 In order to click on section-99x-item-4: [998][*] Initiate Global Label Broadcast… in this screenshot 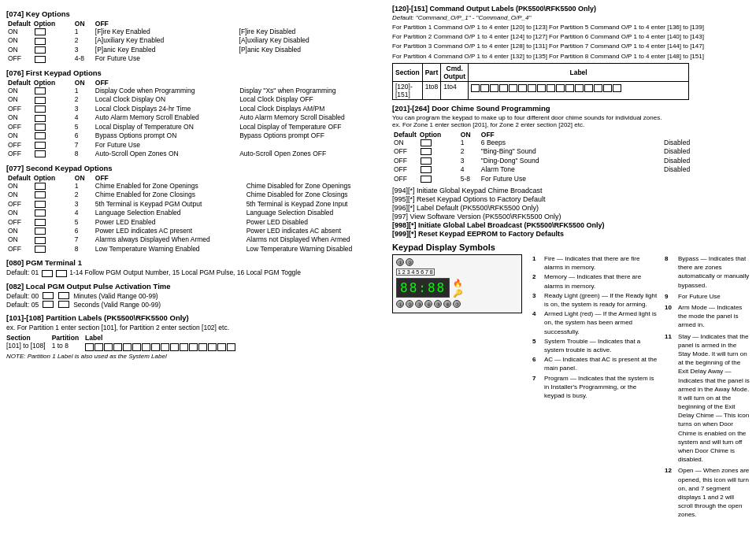, I will do `click(571, 225)`.